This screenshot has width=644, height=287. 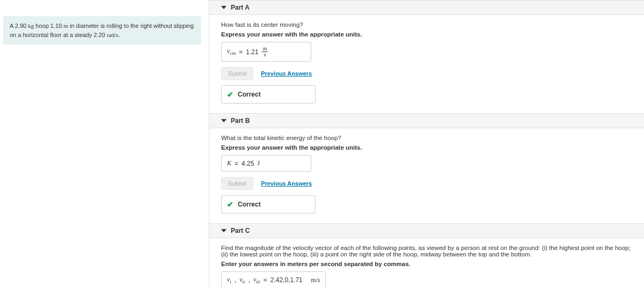 What do you see at coordinates (429, 264) in the screenshot?
I see `part-c-instruction: Enter your answers in meters per second …` at bounding box center [429, 264].